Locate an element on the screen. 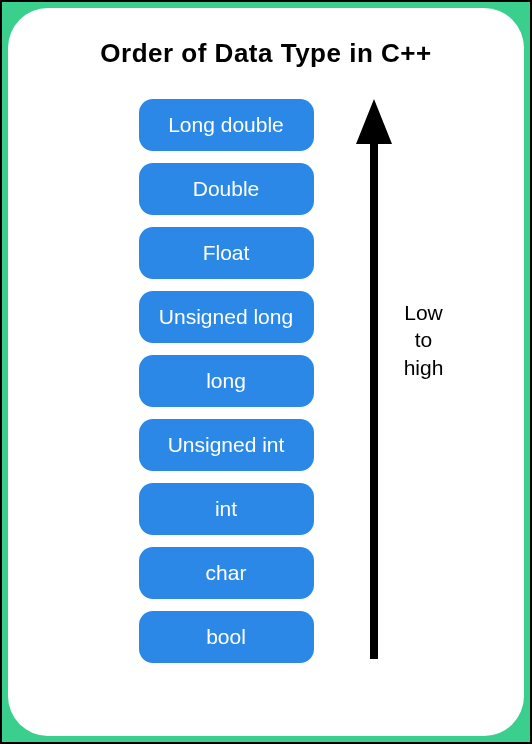 This screenshot has width=532, height=744. type-box: int is located at coordinates (226, 509).